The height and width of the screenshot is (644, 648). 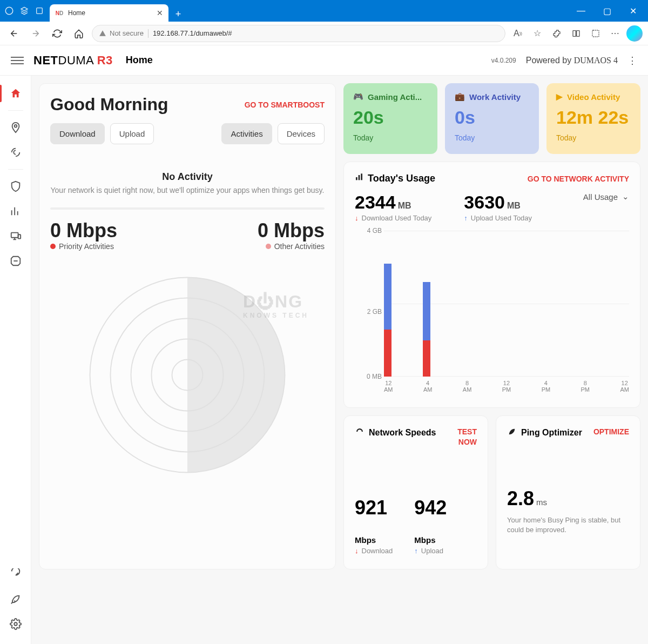 What do you see at coordinates (121, 33) in the screenshot?
I see `security-indicator: Not secure` at bounding box center [121, 33].